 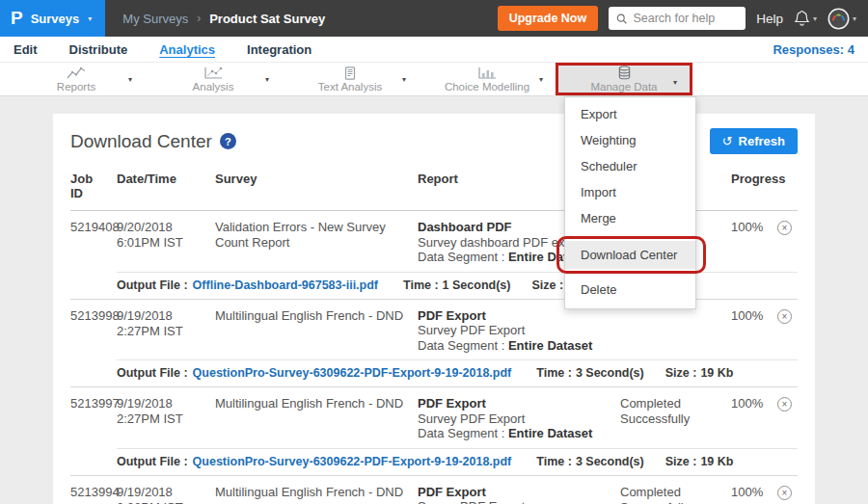 I want to click on refresh-icon: ↺, so click(x=727, y=141).